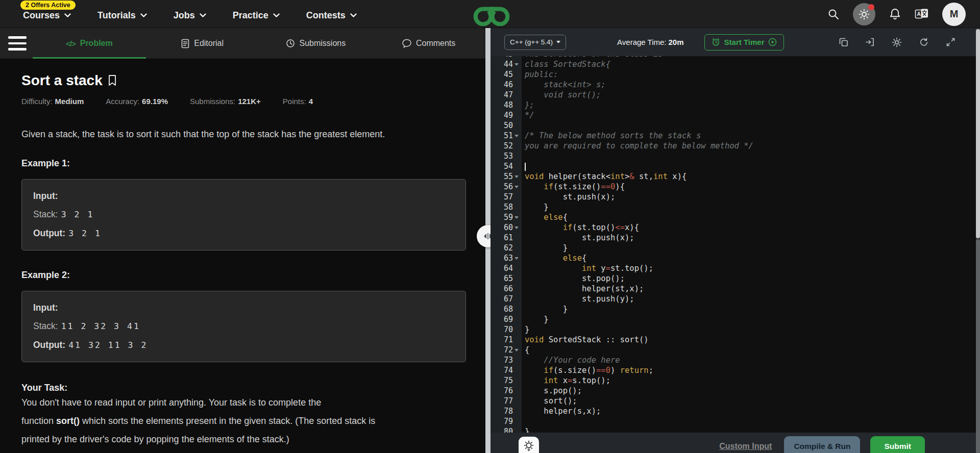 Image resolution: width=980 pixels, height=453 pixels. Describe the element at coordinates (735, 217) in the screenshot. I see `code-line-59: 59 else{` at that location.